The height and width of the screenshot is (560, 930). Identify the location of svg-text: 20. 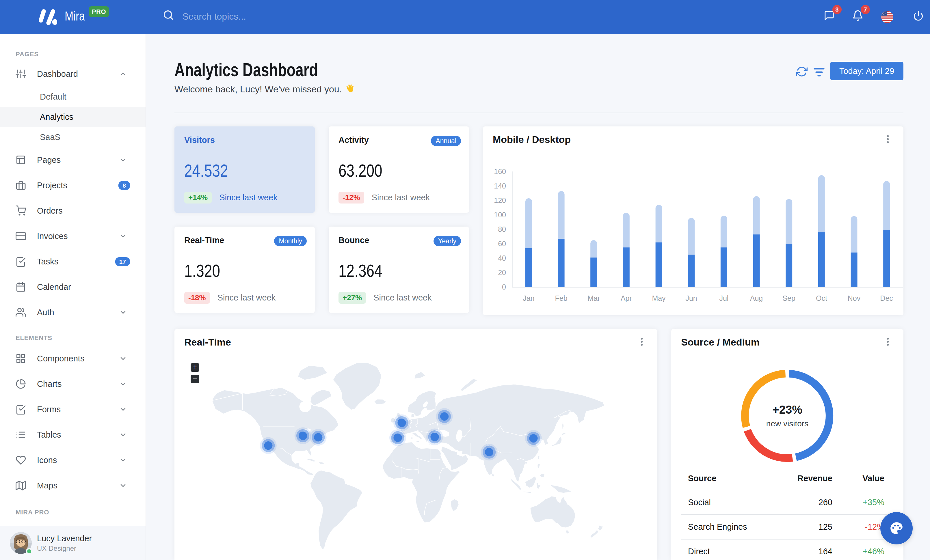
(502, 272).